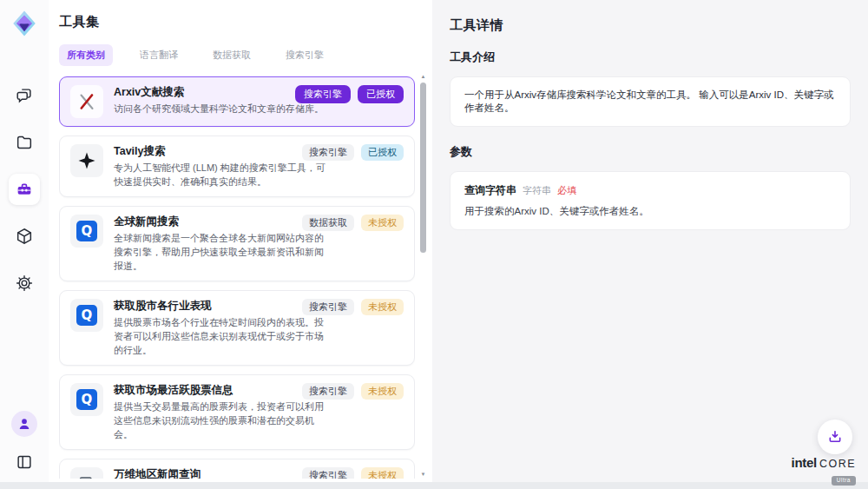 The height and width of the screenshot is (489, 868). What do you see at coordinates (490, 191) in the screenshot?
I see `param-name: 查询字符串` at bounding box center [490, 191].